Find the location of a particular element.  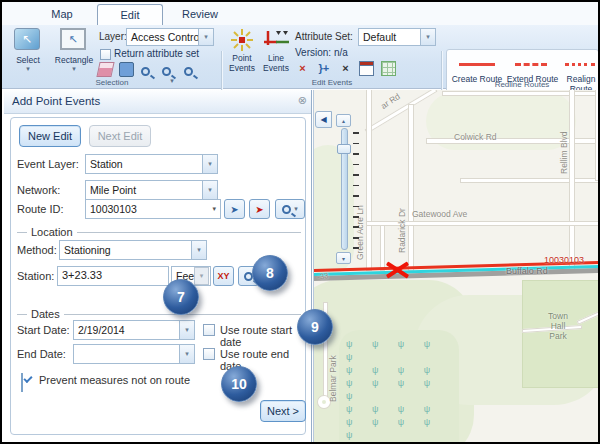

return-attribute-set-label: Return attribute set is located at coordinates (156, 54).